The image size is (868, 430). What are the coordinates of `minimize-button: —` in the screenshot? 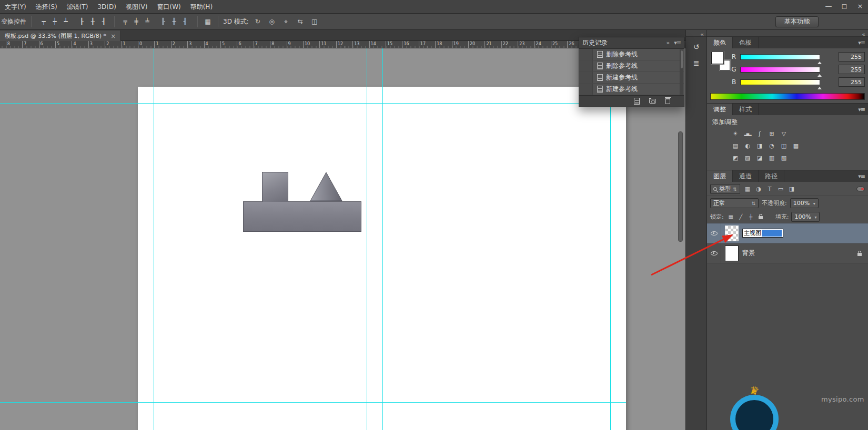 It's located at (829, 6).